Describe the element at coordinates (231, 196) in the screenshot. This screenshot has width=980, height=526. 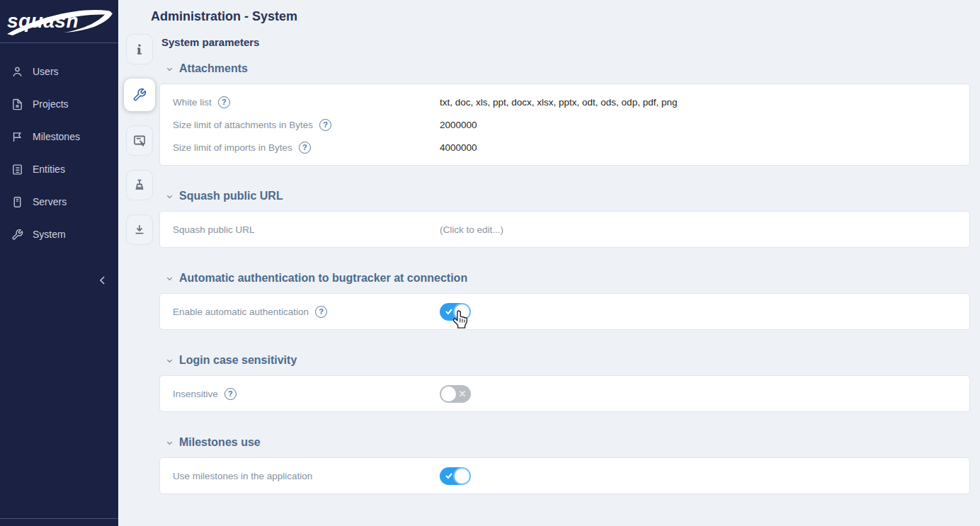
I see `section-title: Squash public URL` at that location.